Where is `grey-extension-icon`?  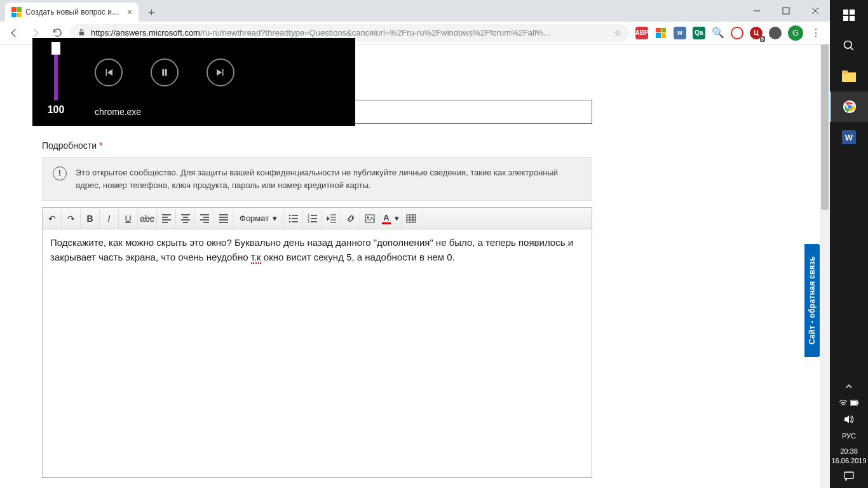 grey-extension-icon is located at coordinates (775, 33).